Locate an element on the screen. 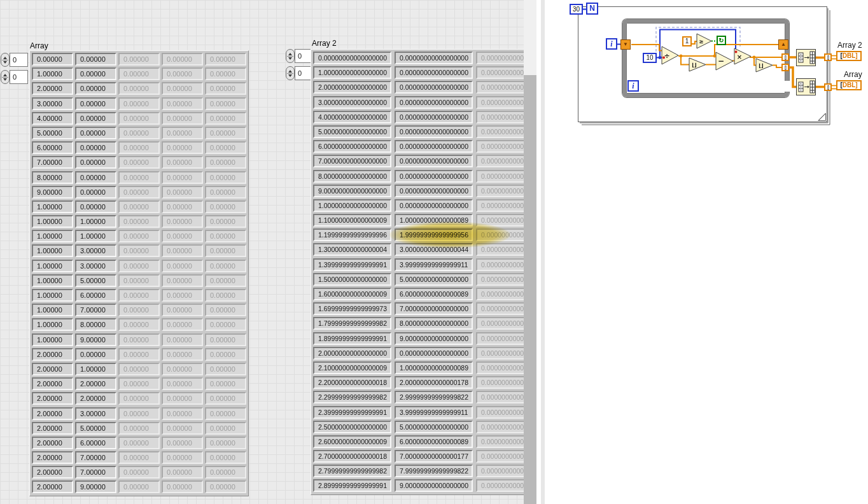  array-cell: 7.99999999999999822 is located at coordinates (434, 471).